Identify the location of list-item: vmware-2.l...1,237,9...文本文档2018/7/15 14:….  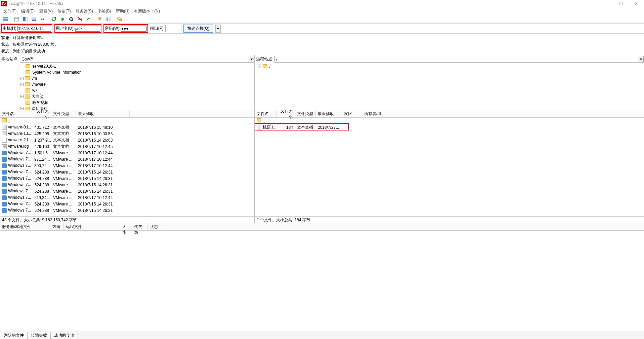
(127, 140).